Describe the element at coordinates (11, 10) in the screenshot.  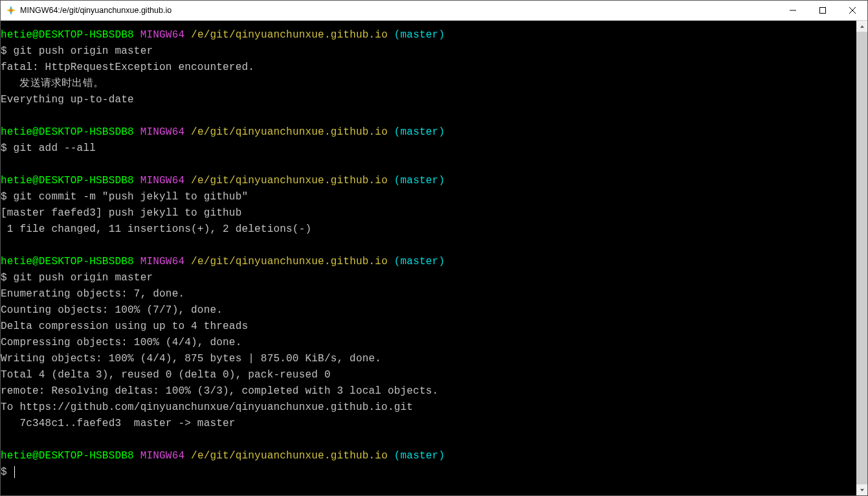
I see `app-icon` at that location.